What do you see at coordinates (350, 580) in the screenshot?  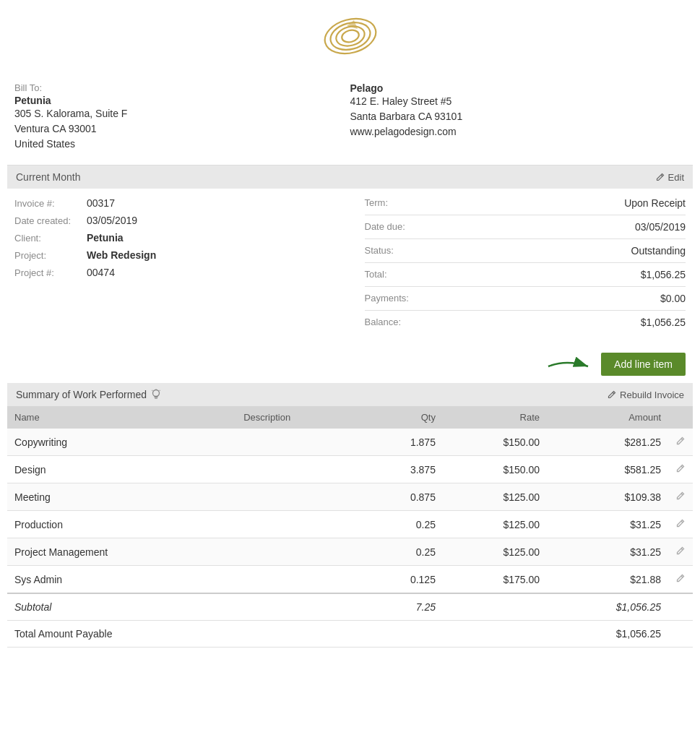 I see `table-row: Sys Admin 0.125 $175.00 $21.88` at bounding box center [350, 580].